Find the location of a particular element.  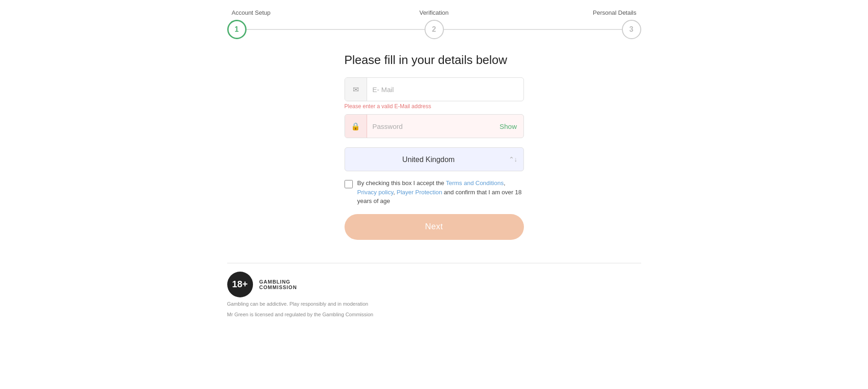

stepper-labels: Account Setup Verification Personal Deta… is located at coordinates (434, 13).